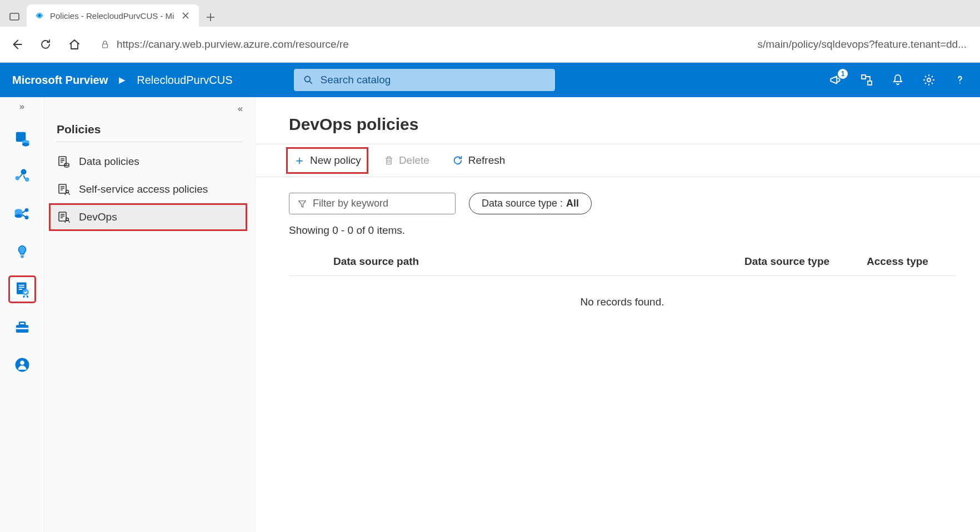 The height and width of the screenshot is (532, 980). Describe the element at coordinates (862, 44) in the screenshot. I see `url-text-right: s/main/policy/sqldevops?feature.tenant=d…` at that location.